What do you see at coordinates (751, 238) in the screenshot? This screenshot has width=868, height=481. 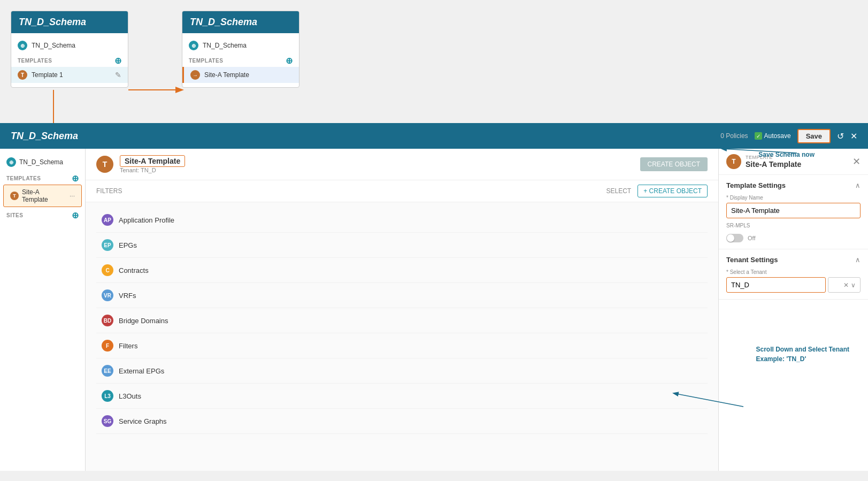 I see `toggle-off-label: Off` at bounding box center [751, 238].